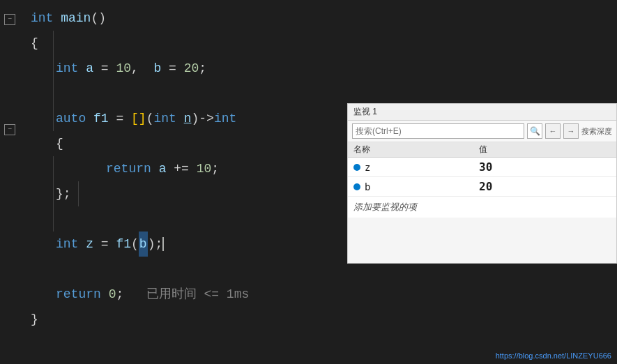 The width and height of the screenshot is (617, 364). I want to click on watch-add-placeholder: 添加要监视的项, so click(385, 207).